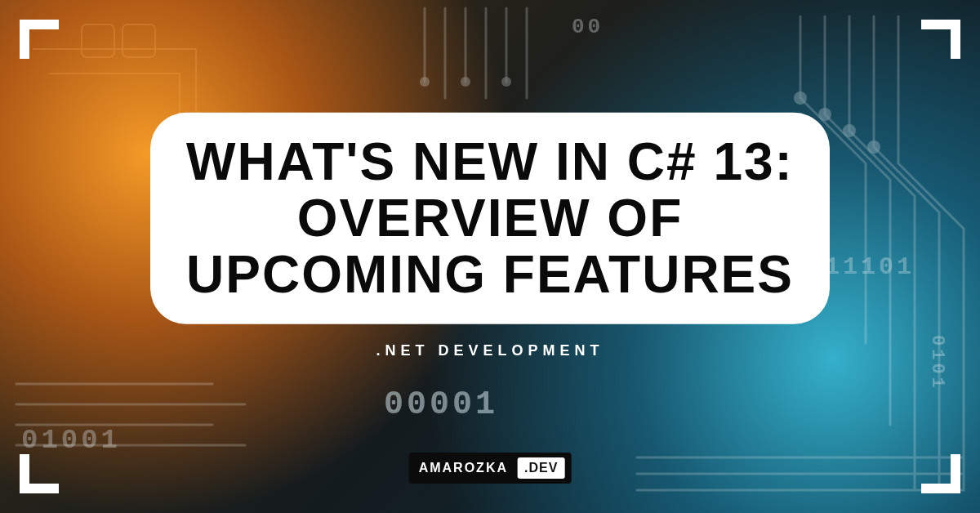  I want to click on page-subtitle: .NET DEVELOPMENT, so click(490, 351).